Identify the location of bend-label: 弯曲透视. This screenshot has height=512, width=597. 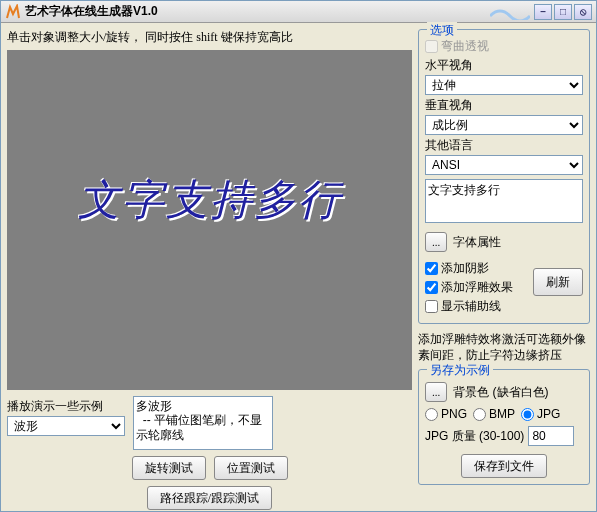
(465, 46).